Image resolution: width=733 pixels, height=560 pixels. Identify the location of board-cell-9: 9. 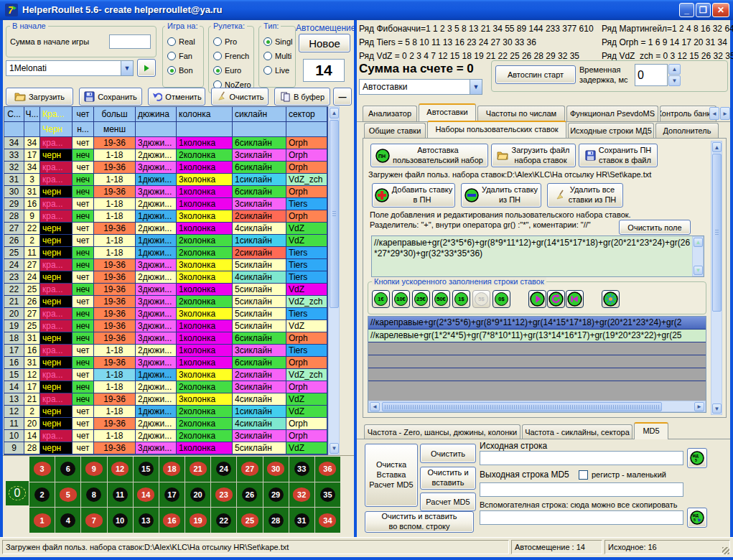
(93, 470).